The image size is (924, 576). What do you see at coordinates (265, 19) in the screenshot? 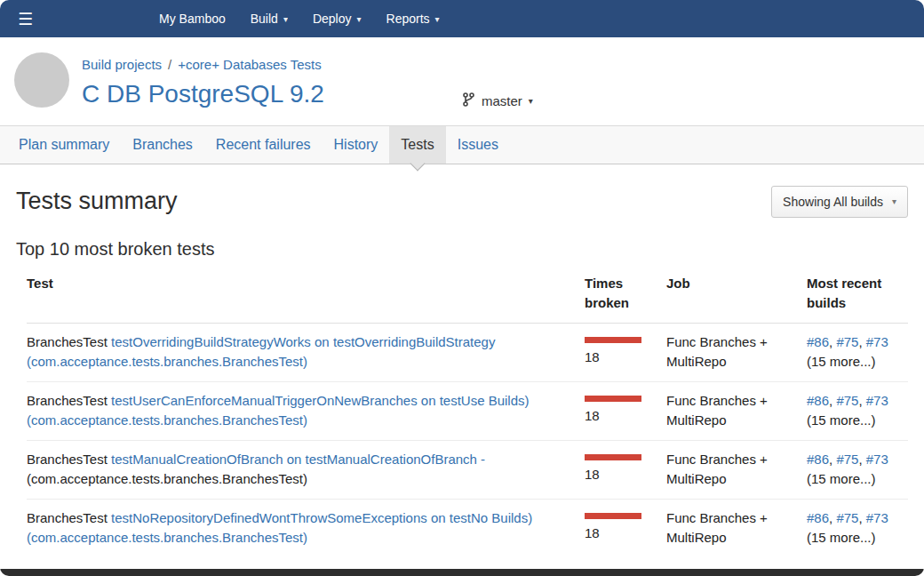
I see `nav-item-label: Build` at bounding box center [265, 19].